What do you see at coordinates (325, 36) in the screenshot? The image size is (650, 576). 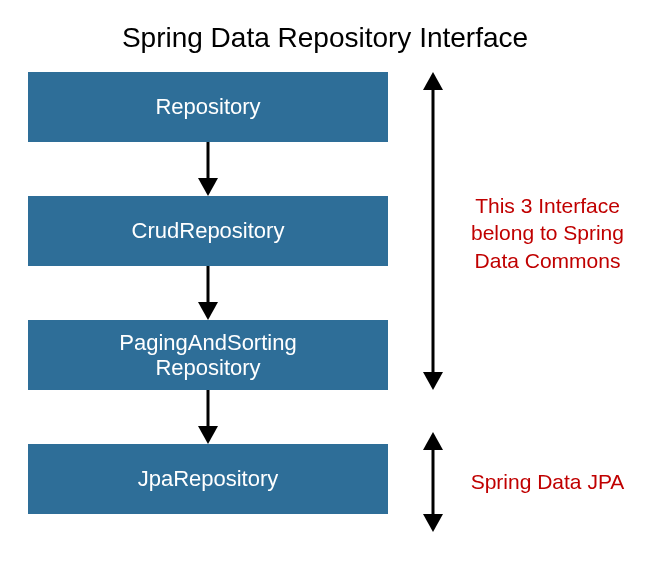 I see `diagram-title: Spring Data Repository Interface` at bounding box center [325, 36].